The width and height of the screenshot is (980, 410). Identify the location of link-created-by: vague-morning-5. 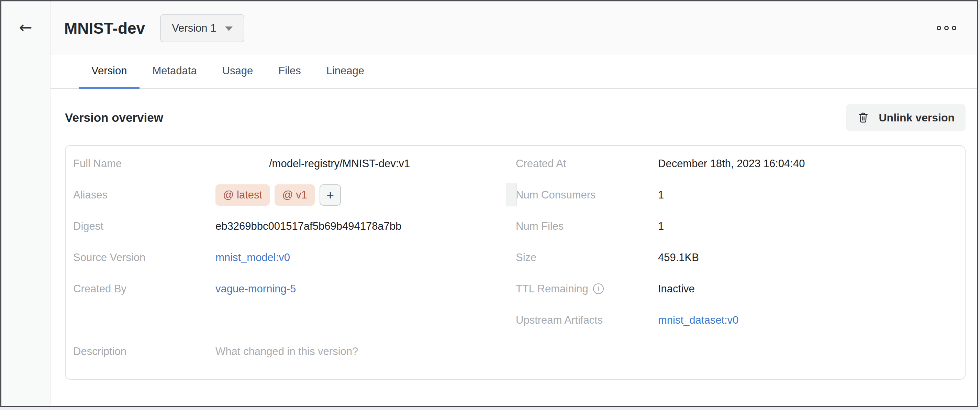
(256, 289).